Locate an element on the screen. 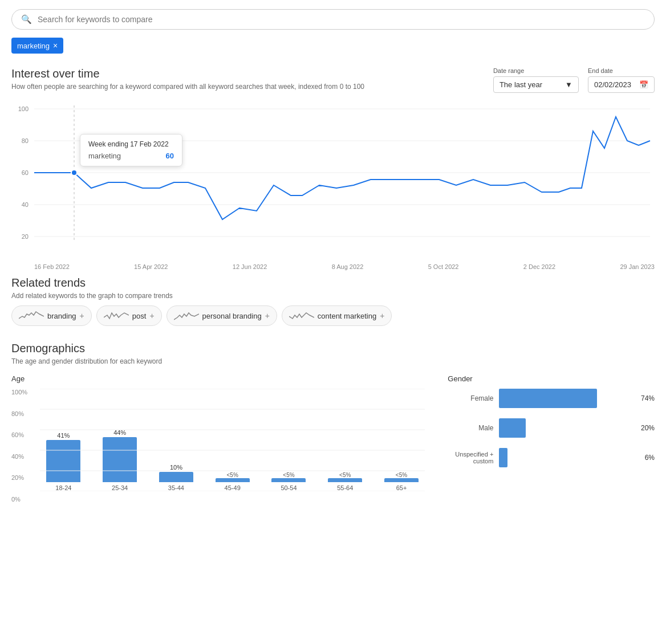 The image size is (666, 644). gender-bar-male-container is located at coordinates (566, 428).